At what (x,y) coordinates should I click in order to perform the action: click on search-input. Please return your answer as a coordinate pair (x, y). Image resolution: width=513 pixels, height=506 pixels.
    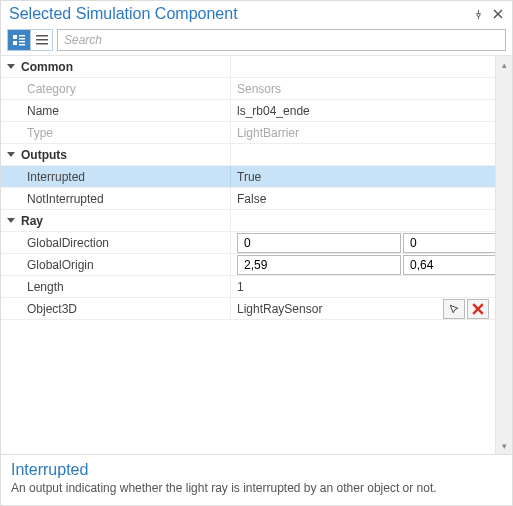
    Looking at the image, I should click on (282, 40).